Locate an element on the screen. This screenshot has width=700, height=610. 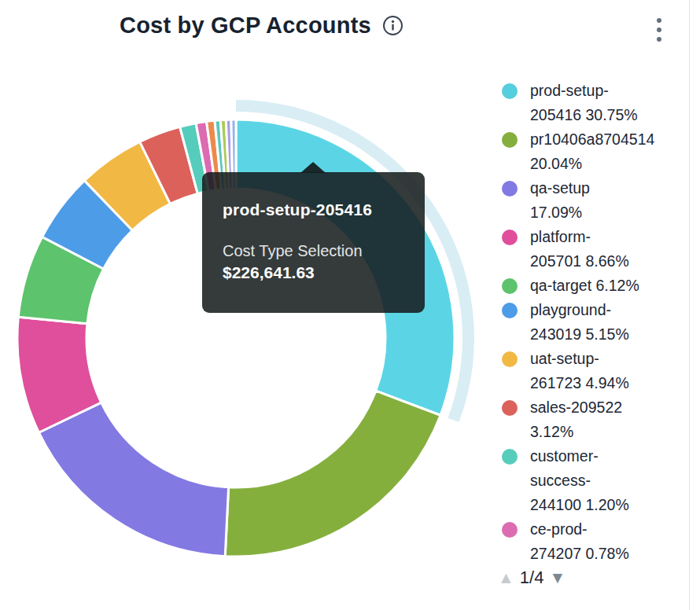
legend-item-prod-setup-205416: prod-setup-205416 30.75% is located at coordinates (596, 103).